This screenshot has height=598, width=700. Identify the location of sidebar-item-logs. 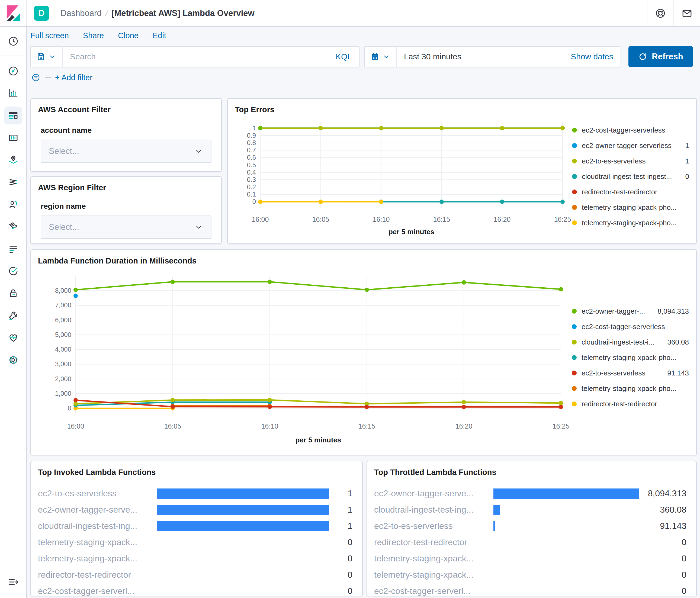
(14, 249).